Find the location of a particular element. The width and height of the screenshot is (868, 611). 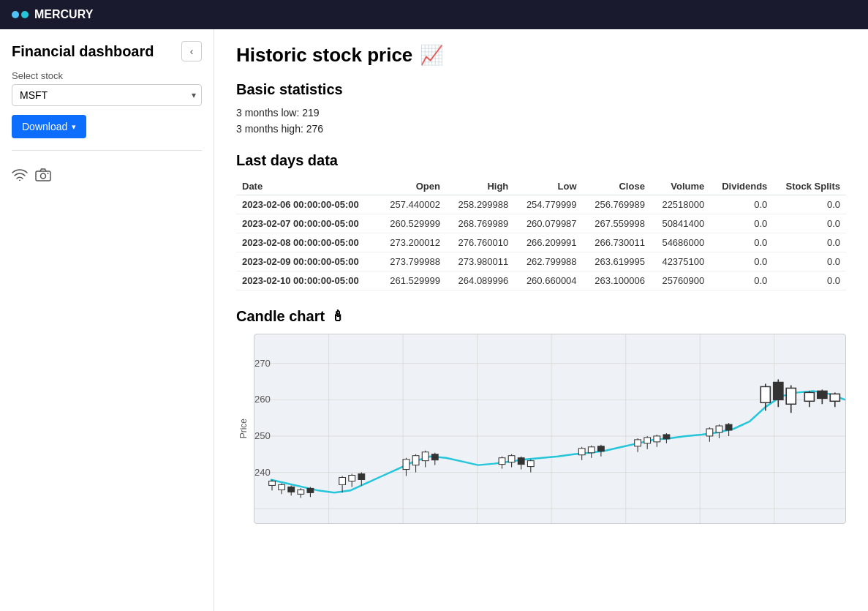

cell-date: 2023-02-07 00:00:00-05:00 is located at coordinates (307, 224).